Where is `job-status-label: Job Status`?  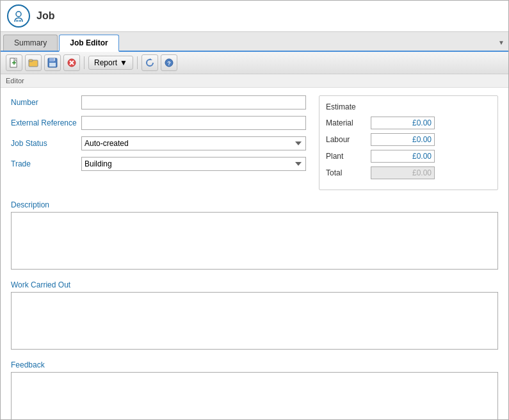
job-status-label: Job Status is located at coordinates (46, 143).